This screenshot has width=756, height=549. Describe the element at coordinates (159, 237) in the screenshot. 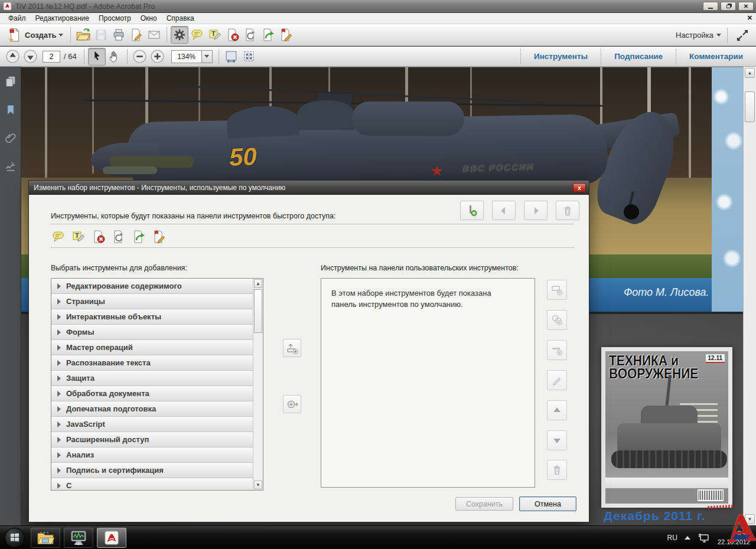

I see `quick-sign-tool` at that location.